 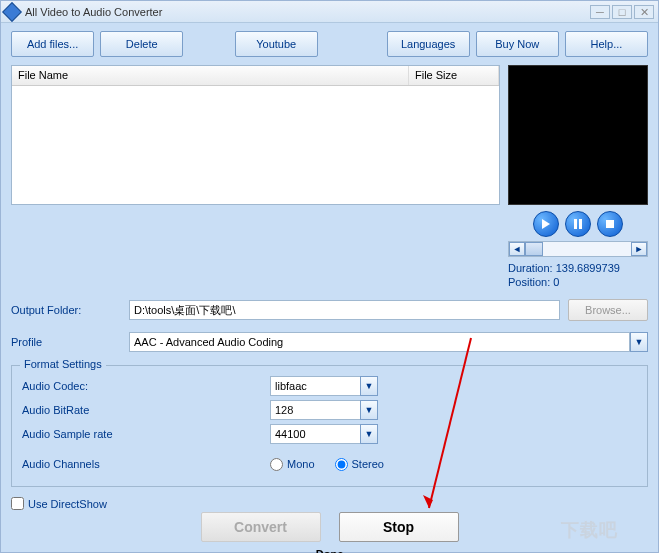 What do you see at coordinates (578, 249) in the screenshot?
I see `preview-seek: ◄ ►` at bounding box center [578, 249].